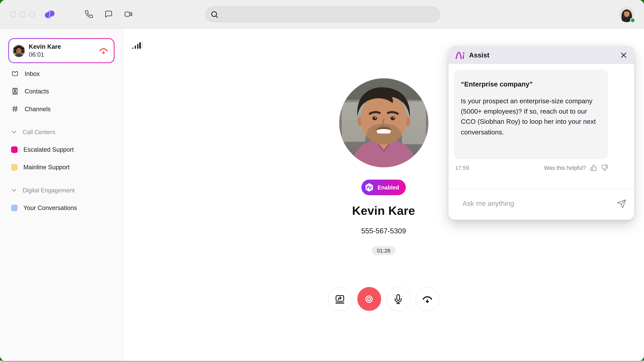 The width and height of the screenshot is (644, 362). Describe the element at coordinates (46, 167) in the screenshot. I see `sidebar-item-label: Mainline Support` at that location.